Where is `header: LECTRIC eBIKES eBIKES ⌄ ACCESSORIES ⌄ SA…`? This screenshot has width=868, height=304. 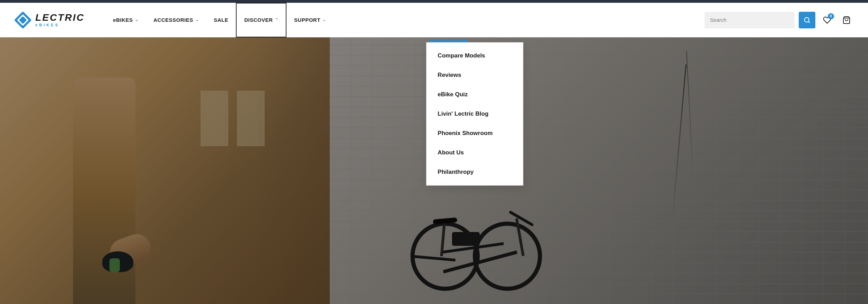
header: LECTRIC eBIKES eBIKES ⌄ ACCESSORIES ⌄ SA… is located at coordinates (434, 20).